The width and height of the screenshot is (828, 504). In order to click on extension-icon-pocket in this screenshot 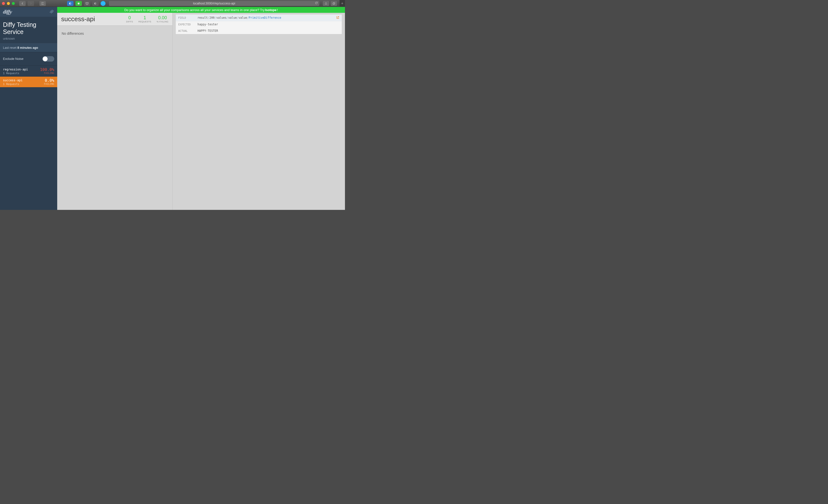, I will do `click(87, 3)`.